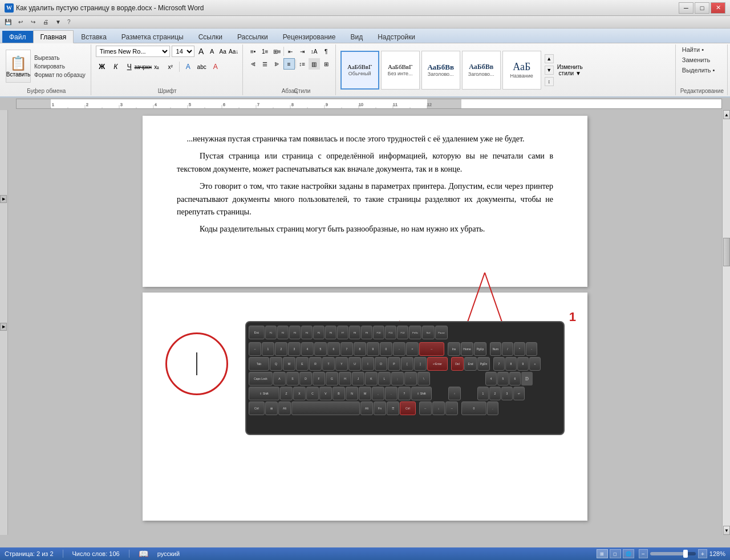 The width and height of the screenshot is (730, 560). Describe the element at coordinates (615, 554) in the screenshot. I see `full-screen-button: ◻` at that location.